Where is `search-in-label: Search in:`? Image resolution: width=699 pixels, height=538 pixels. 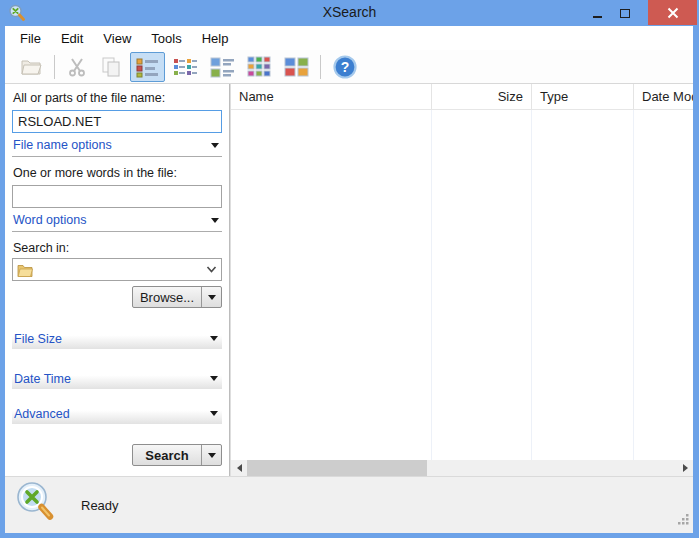 search-in-label: Search in: is located at coordinates (41, 248).